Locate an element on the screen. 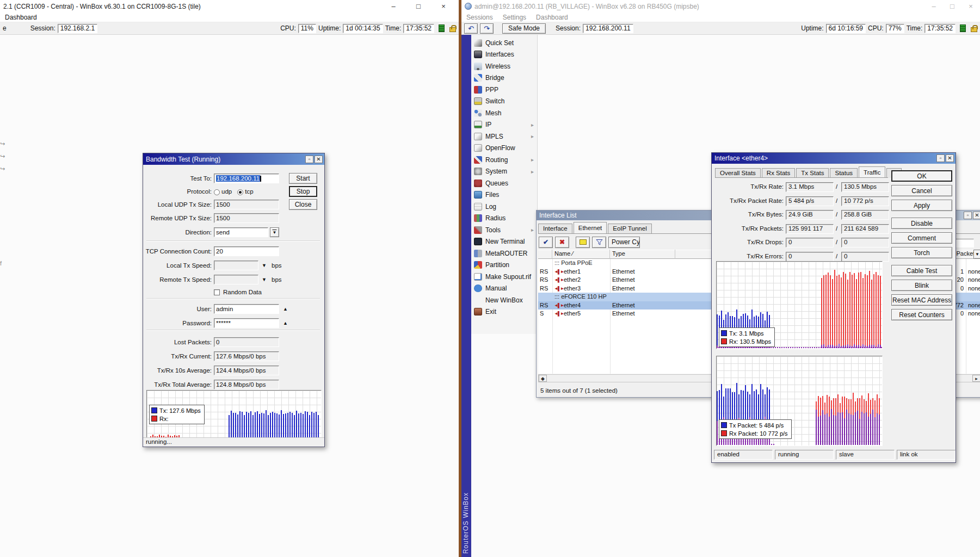  test-to-input: 192.168.200.11 is located at coordinates (246, 178).